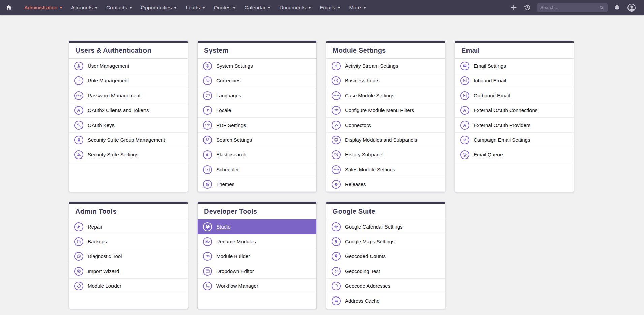 The image size is (644, 315). Describe the element at coordinates (113, 50) in the screenshot. I see `panel-title: Users & Authentication` at that location.